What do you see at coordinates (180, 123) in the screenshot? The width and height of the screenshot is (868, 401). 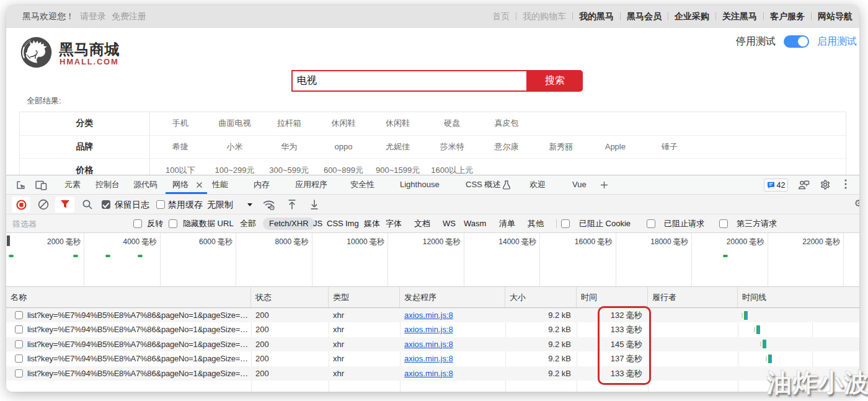 I see `filter-option: 手机` at bounding box center [180, 123].